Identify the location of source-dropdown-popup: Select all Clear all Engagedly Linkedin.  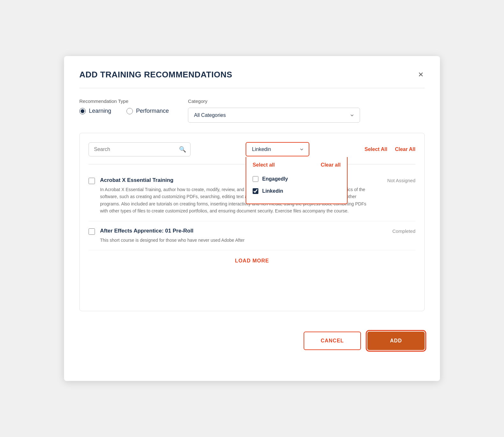
(297, 181).